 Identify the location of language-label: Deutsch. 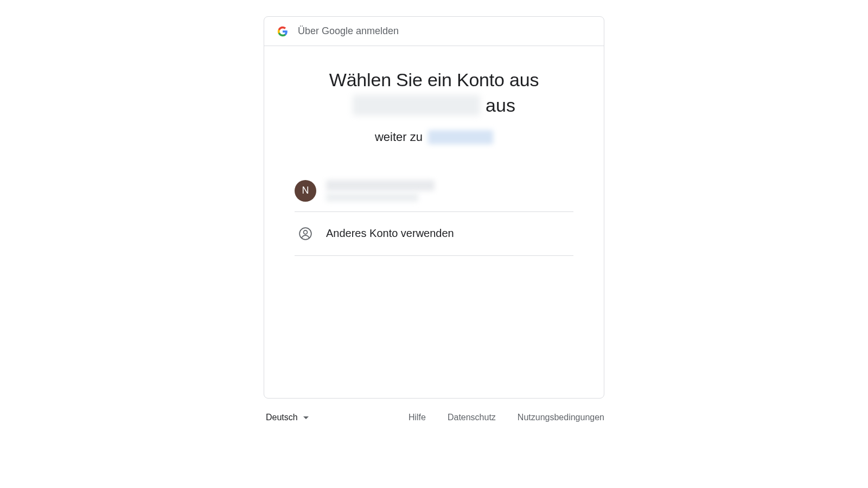
(282, 418).